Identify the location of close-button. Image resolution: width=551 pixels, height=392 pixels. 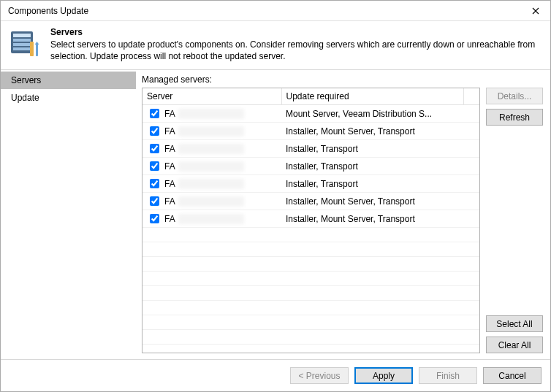
(536, 11).